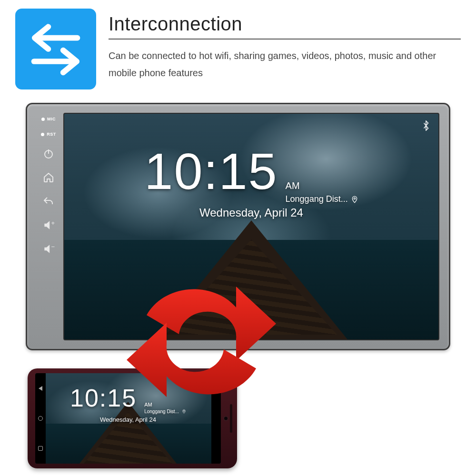  What do you see at coordinates (49, 154) in the screenshot?
I see `power-button` at bounding box center [49, 154].